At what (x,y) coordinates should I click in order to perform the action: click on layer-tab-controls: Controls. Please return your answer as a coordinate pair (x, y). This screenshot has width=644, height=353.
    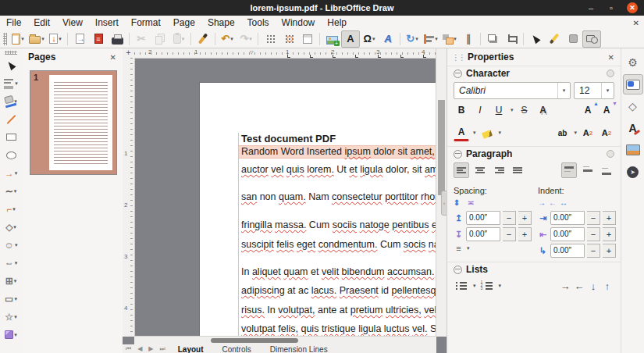
    Looking at the image, I should click on (237, 348).